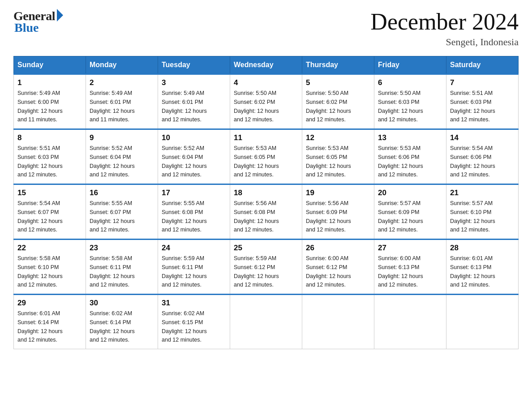 This screenshot has height=411, width=532. I want to click on calendar-week-row: 8 Sunrise: 5:51 AMSunset: 6:03 PMDayligh…, so click(266, 157).